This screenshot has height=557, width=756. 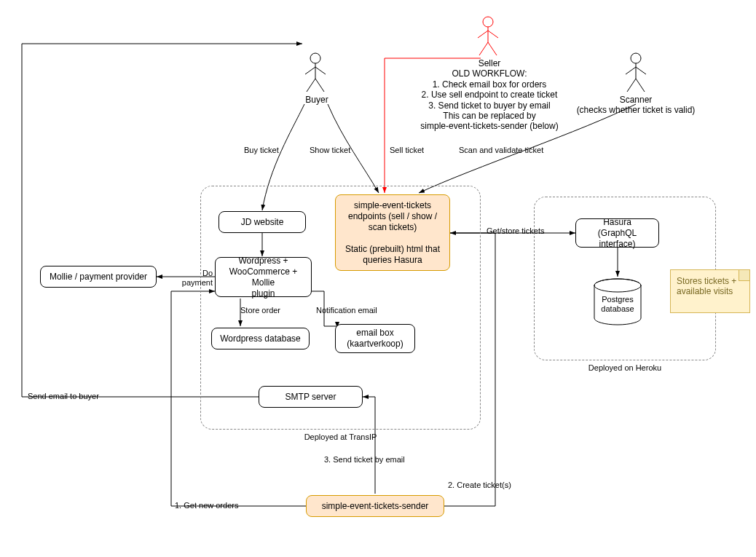 What do you see at coordinates (63, 396) in the screenshot?
I see `edge-label-send-email-to-buyer: Send email to buyer` at bounding box center [63, 396].